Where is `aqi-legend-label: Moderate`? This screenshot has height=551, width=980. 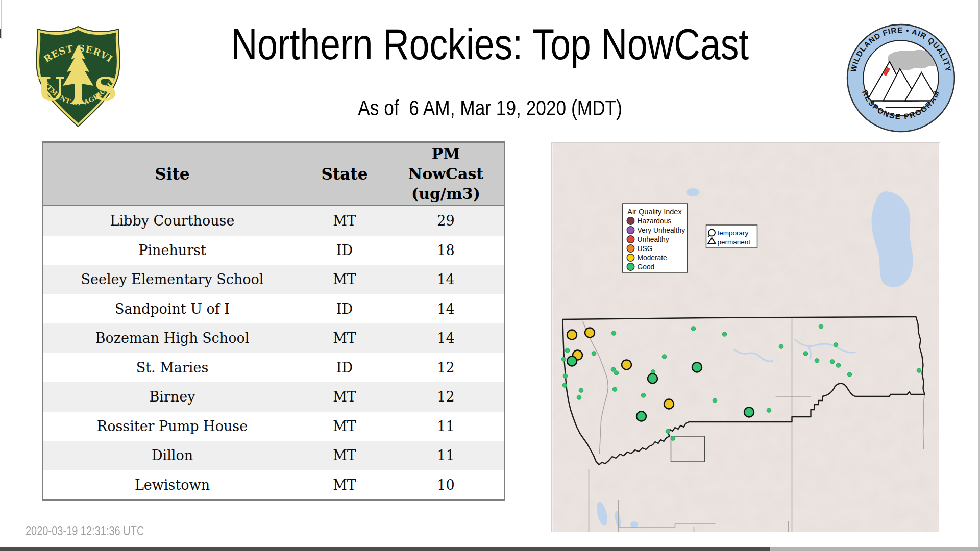
aqi-legend-label: Moderate is located at coordinates (652, 258).